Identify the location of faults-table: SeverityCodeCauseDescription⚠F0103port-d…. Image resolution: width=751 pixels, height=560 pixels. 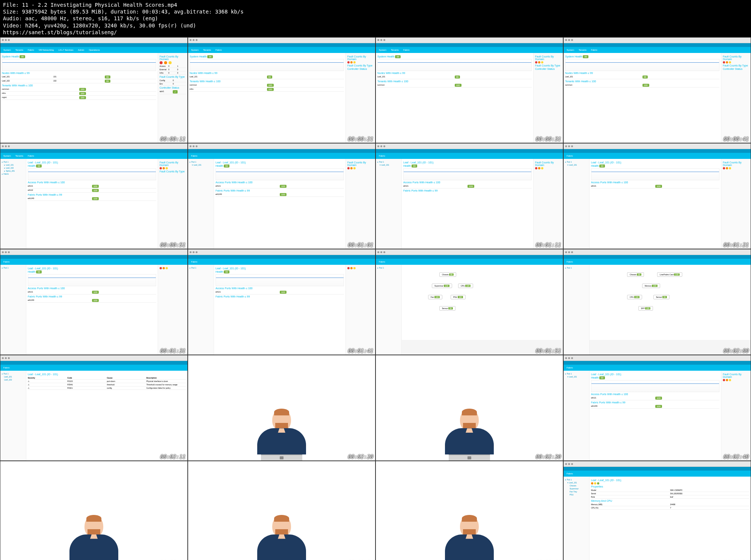
(107, 383).